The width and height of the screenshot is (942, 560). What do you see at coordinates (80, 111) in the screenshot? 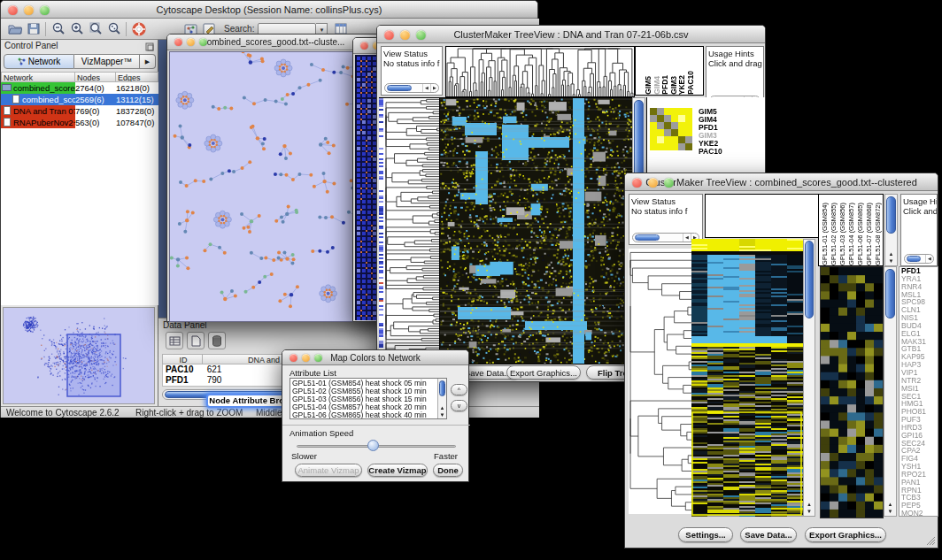
I see `network-list-row: DNA and Tran 07769(0)183728(0)` at bounding box center [80, 111].